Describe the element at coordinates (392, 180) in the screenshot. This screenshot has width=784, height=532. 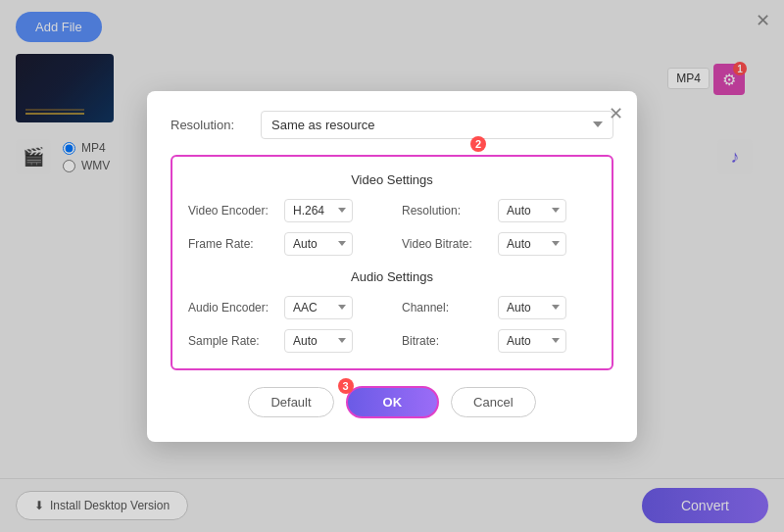
I see `video-settings-title: Video Settings` at that location.